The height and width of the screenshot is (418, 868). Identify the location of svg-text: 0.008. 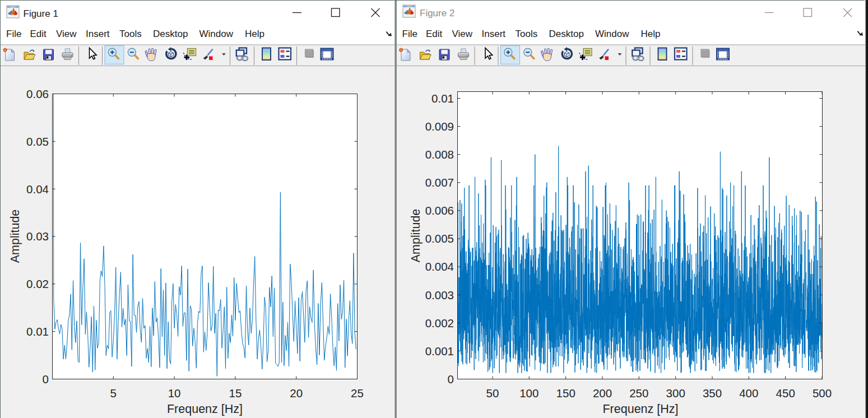
(439, 155).